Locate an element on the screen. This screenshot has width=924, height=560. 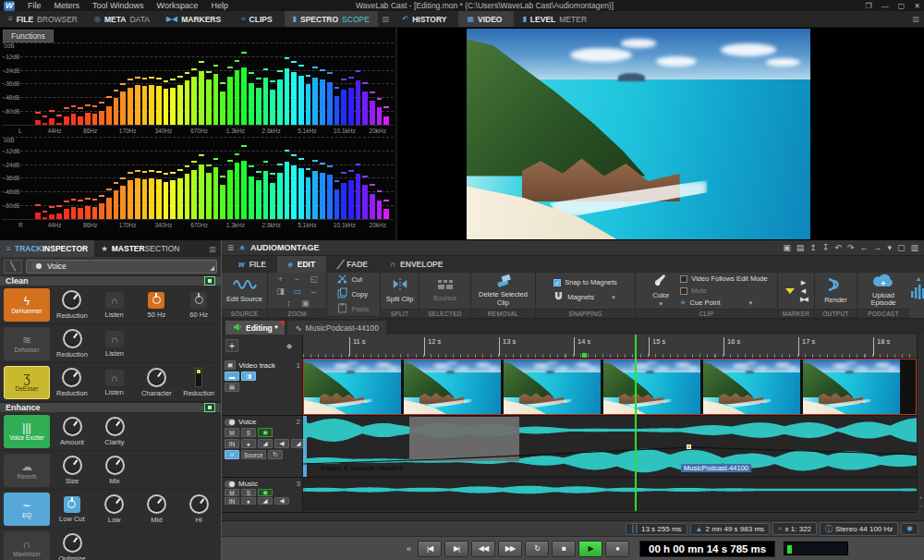
mid-control: Mid is located at coordinates (157, 509).